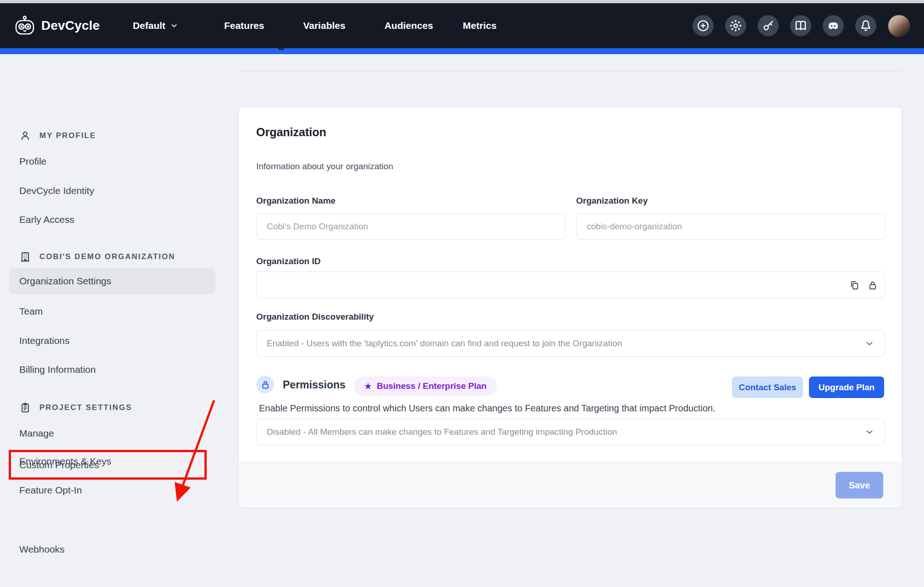 The height and width of the screenshot is (587, 924). What do you see at coordinates (368, 386) in the screenshot?
I see `star-icon: ★` at bounding box center [368, 386].